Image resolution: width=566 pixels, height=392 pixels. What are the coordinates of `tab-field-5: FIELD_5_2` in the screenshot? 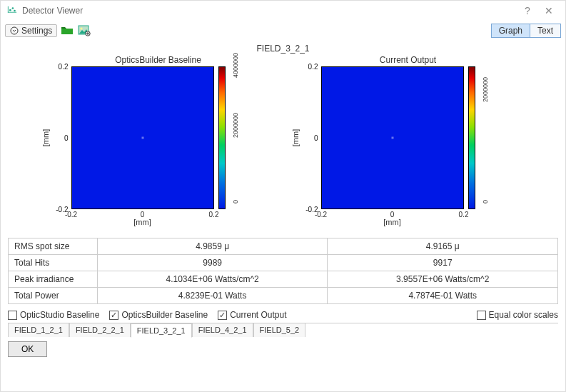 It's located at (280, 330).